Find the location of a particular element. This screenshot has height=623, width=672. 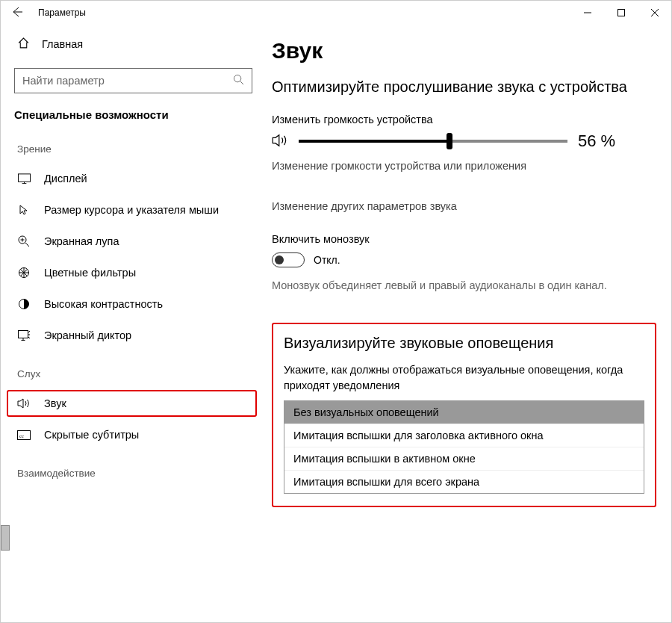

magnifier-icon is located at coordinates (24, 241).